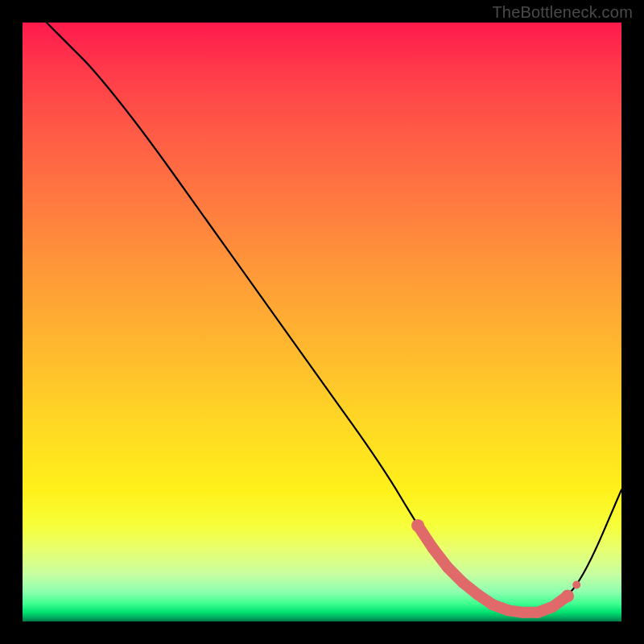 The image size is (644, 644). Describe the element at coordinates (576, 584) in the screenshot. I see `highlight-dot-isolated` at that location.